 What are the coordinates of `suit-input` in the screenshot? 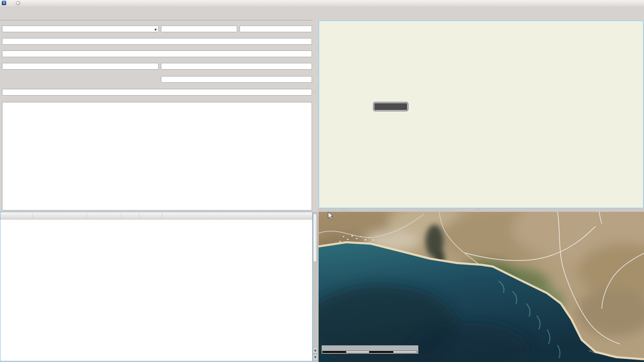 It's located at (236, 80).